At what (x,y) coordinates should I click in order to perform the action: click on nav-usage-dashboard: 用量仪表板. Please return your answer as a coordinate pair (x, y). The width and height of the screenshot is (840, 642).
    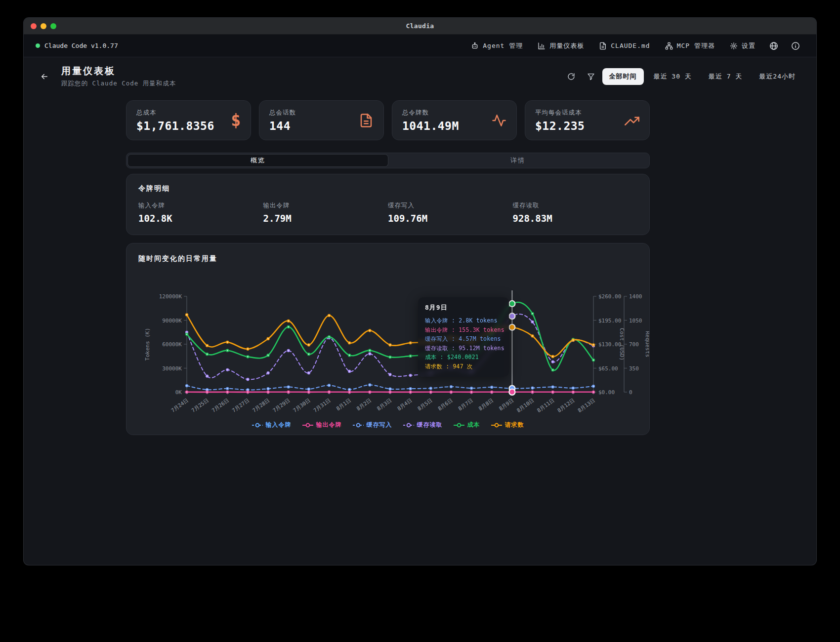
    Looking at the image, I should click on (561, 46).